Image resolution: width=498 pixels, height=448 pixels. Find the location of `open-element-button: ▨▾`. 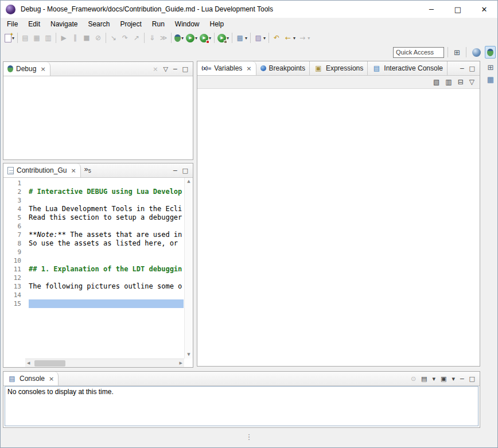

open-element-button: ▨▾ is located at coordinates (259, 38).